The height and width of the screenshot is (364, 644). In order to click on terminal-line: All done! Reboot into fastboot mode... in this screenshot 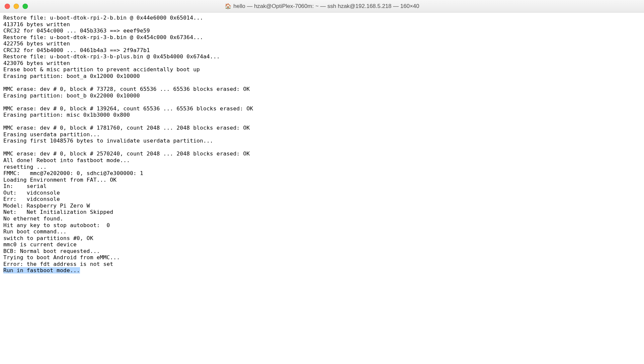, I will do `click(322, 160)`.